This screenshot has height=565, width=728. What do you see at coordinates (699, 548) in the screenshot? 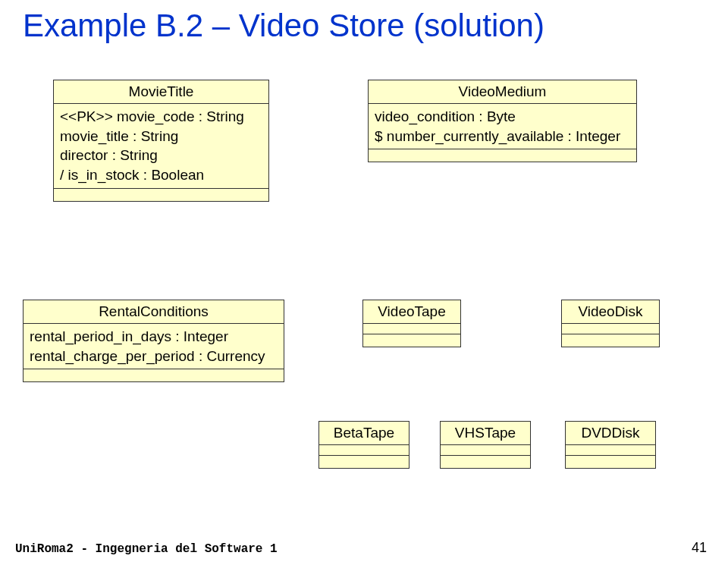
I see `page-number: 41` at bounding box center [699, 548].